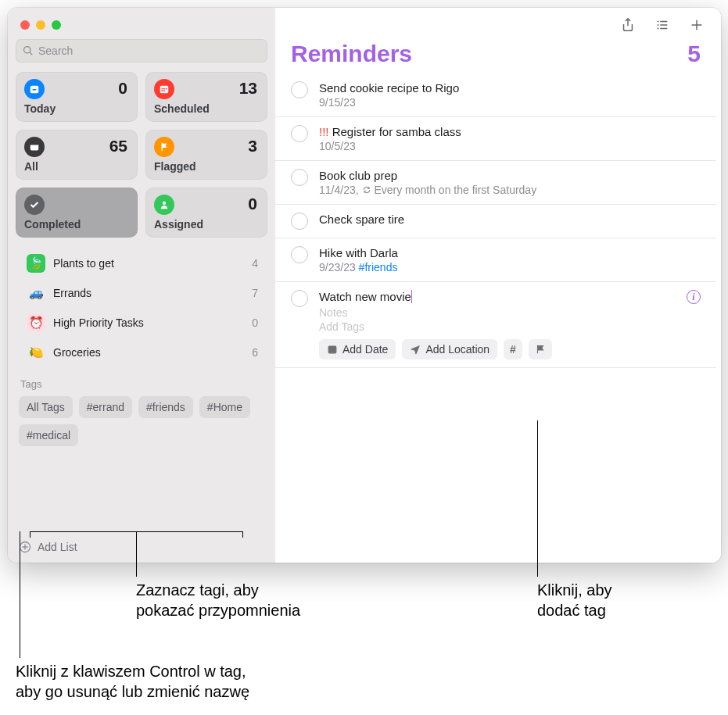 The width and height of the screenshot is (728, 715). Describe the element at coordinates (255, 352) in the screenshot. I see `list-count: 6` at that location.